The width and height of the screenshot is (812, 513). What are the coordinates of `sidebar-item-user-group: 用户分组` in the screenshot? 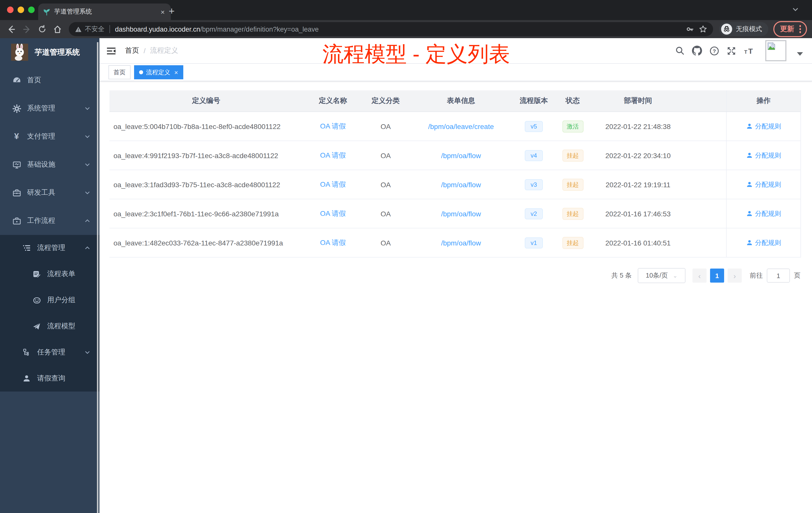 It's located at (50, 300).